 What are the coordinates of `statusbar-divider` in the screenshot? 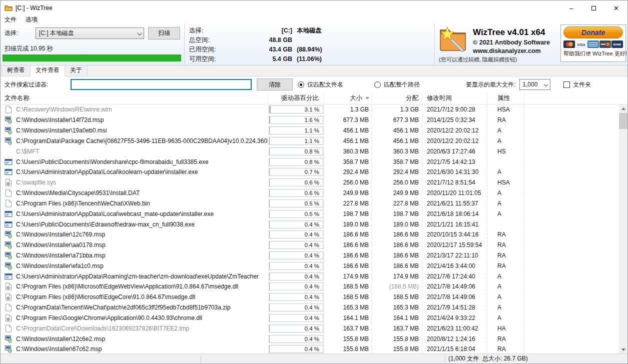 It's located at (445, 359).